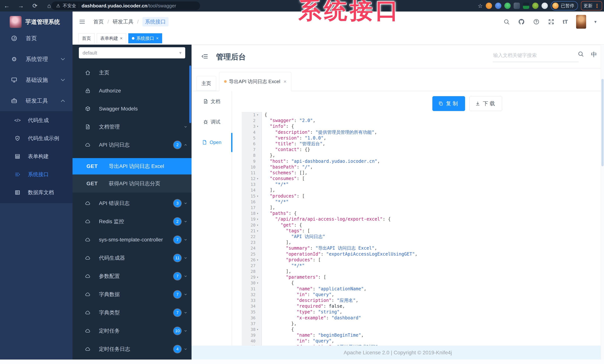 Image resolution: width=604 pixels, height=364 pixels. What do you see at coordinates (259, 254) in the screenshot?
I see `fold-icon` at bounding box center [259, 254].